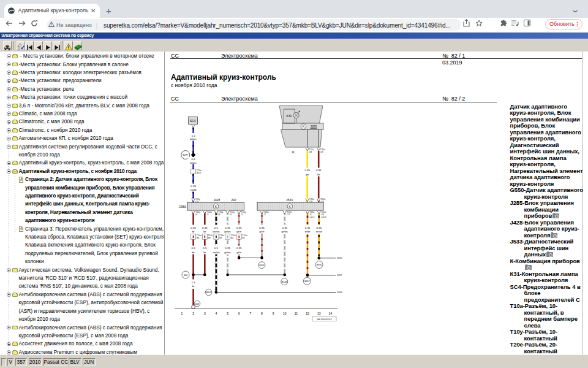 This screenshot has width=588, height=368. Describe the element at coordinates (289, 200) in the screenshot. I see `svg-text: J533` at that location.